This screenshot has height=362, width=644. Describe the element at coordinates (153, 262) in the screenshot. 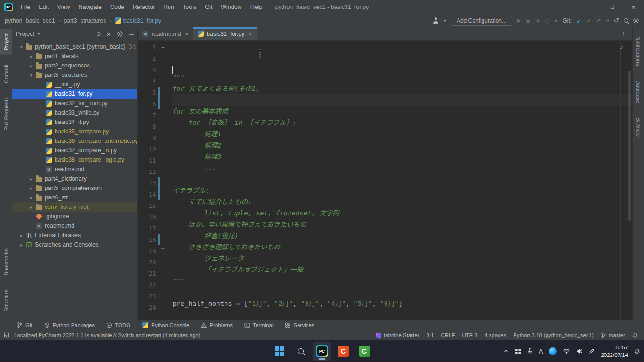

I see `gutter-line: 20` at that location.